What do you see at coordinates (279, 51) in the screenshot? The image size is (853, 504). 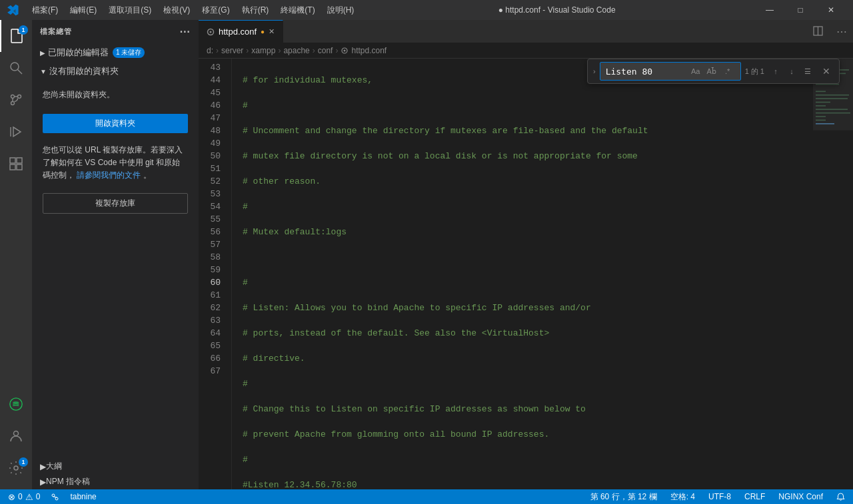 I see `breadcrumb-sep-3: ›` at bounding box center [279, 51].